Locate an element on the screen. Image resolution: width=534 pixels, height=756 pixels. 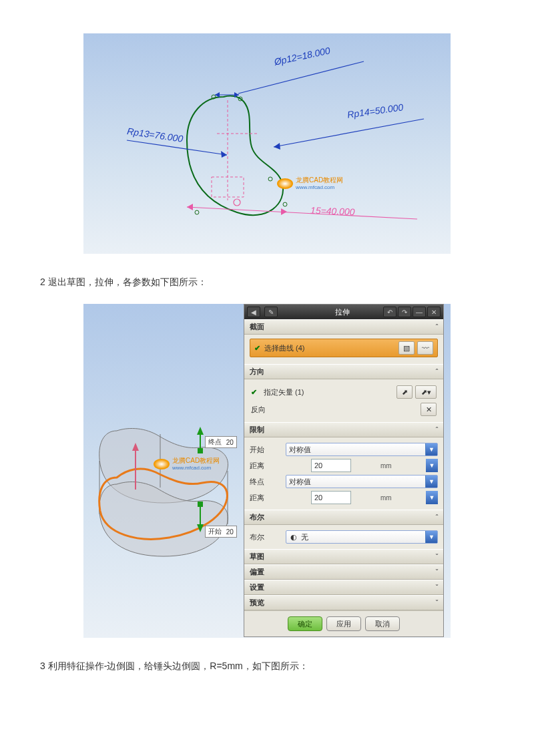
sketch-icon-button: ▧ is located at coordinates (407, 348).